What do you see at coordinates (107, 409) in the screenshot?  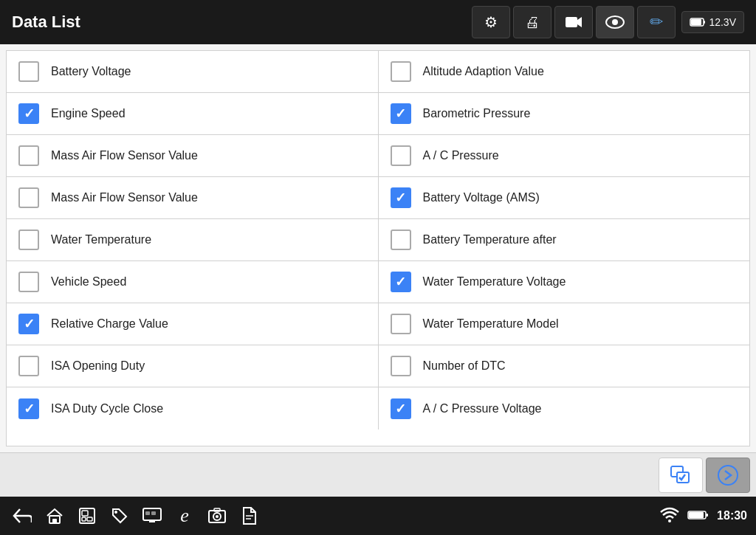 I see `label-left-8: ISA Duty Cycle Close` at bounding box center [107, 409].